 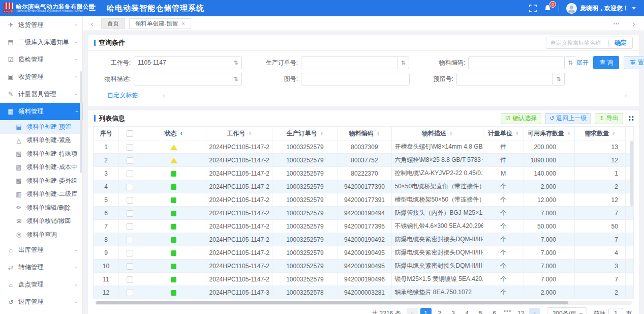 What do you see at coordinates (503, 133) in the screenshot?
I see `col-unit: 计量单位 ▲▼` at bounding box center [503, 133].